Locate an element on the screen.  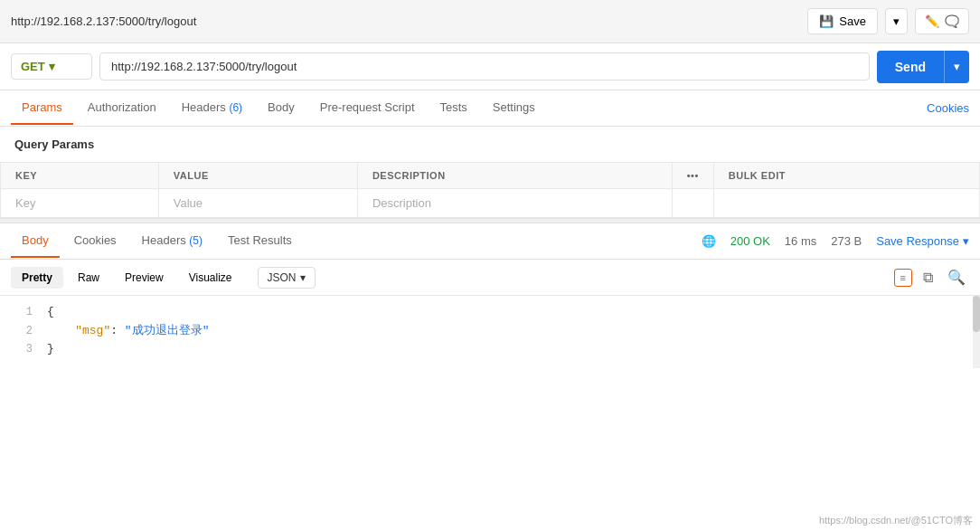
url-bar-title: http://192.168.2.137:5000/try/logout is located at coordinates (103, 22).